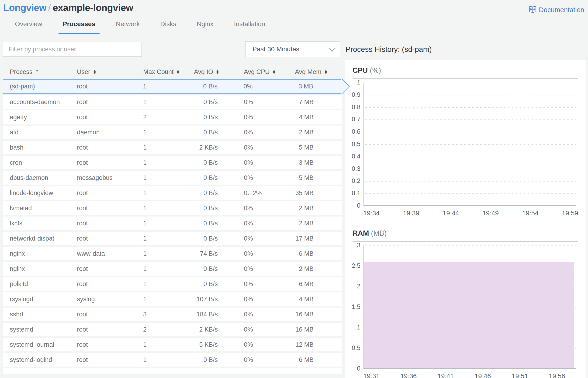  I want to click on time-range-select: Past 30 Minutes, so click(293, 49).